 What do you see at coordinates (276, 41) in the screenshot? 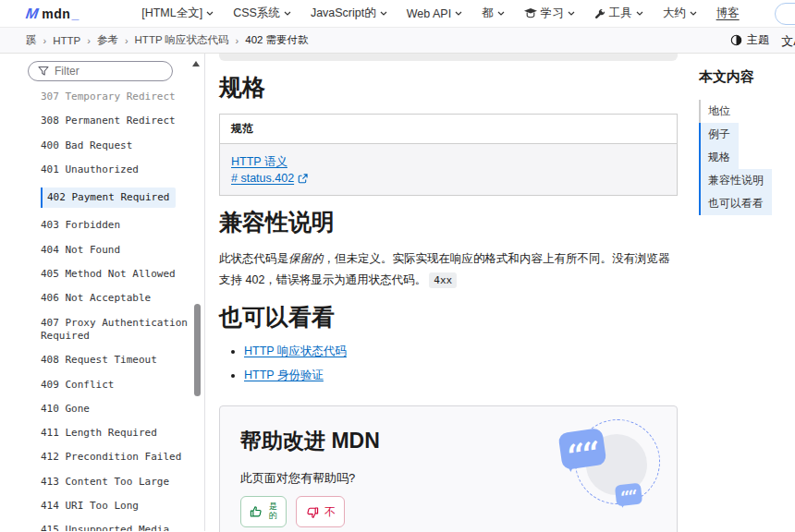
I see `breadcrumb-item-4: 402 需要付款` at bounding box center [276, 41].